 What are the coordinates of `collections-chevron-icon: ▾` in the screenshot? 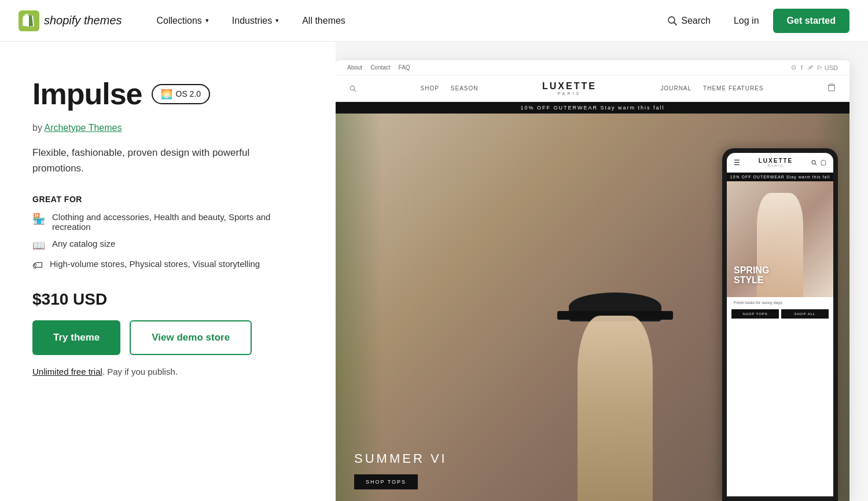 It's located at (207, 21).